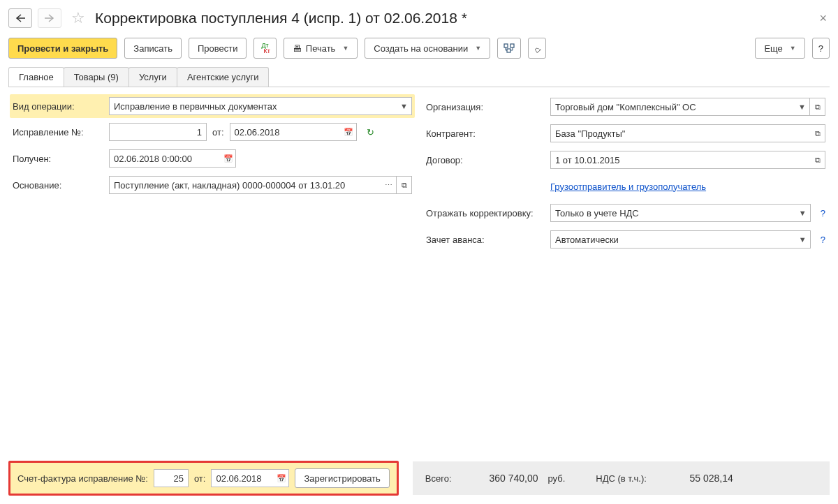 This screenshot has height=504, width=838. I want to click on counterparty-label: Контрагент:, so click(485, 134).